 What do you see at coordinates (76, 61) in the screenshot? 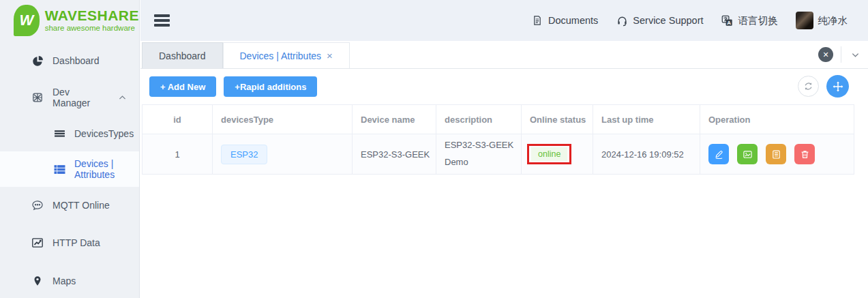
I see `sidebar-item-label: Dashboard` at bounding box center [76, 61].